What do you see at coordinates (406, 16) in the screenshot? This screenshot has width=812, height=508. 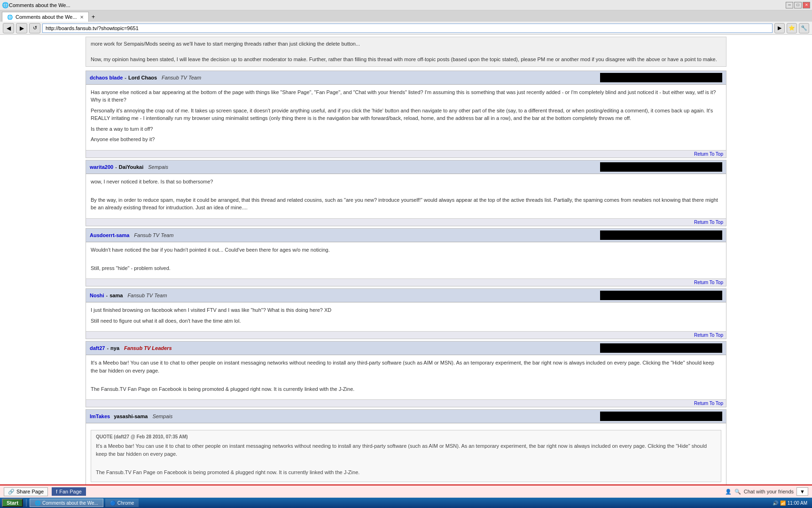 I see `tab-bar: 🌐 Comments about the We... ✕ +` at bounding box center [406, 16].